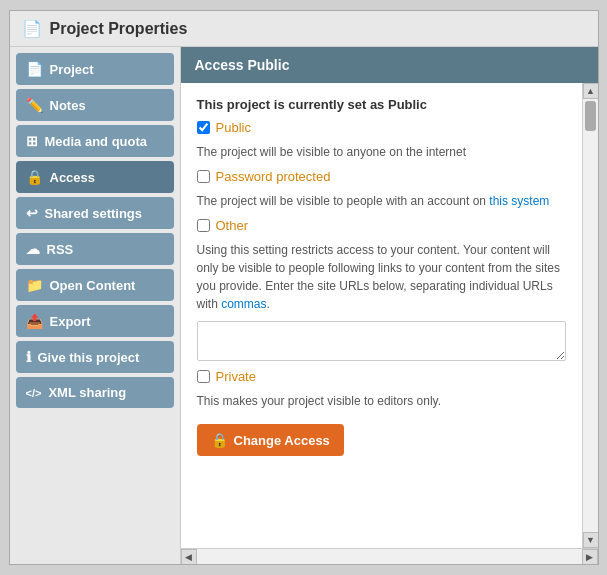 Image resolution: width=607 pixels, height=575 pixels. Describe the element at coordinates (95, 177) in the screenshot. I see `sidebar-item-access: 🔒 Access` at that location.